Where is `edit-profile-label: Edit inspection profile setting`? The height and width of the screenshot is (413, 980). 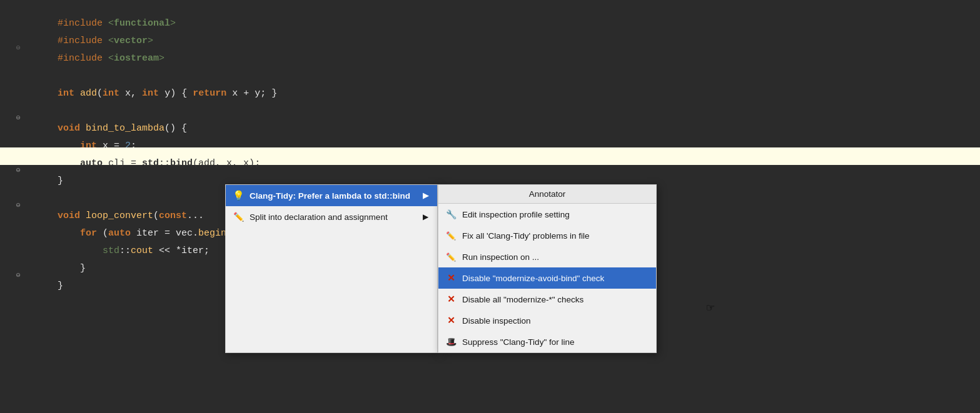
edit-profile-label: Edit inspection profile setting is located at coordinates (516, 215).